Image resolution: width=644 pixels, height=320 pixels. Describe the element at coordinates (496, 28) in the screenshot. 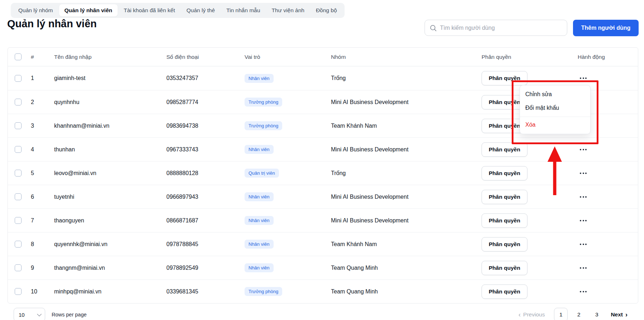

I see `search-input-wrapper` at that location.